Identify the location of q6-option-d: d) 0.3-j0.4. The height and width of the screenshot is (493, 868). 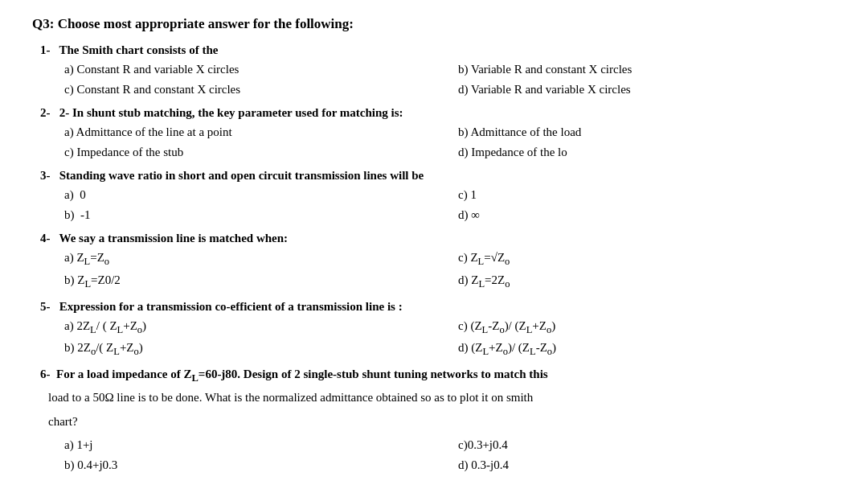
(643, 465).